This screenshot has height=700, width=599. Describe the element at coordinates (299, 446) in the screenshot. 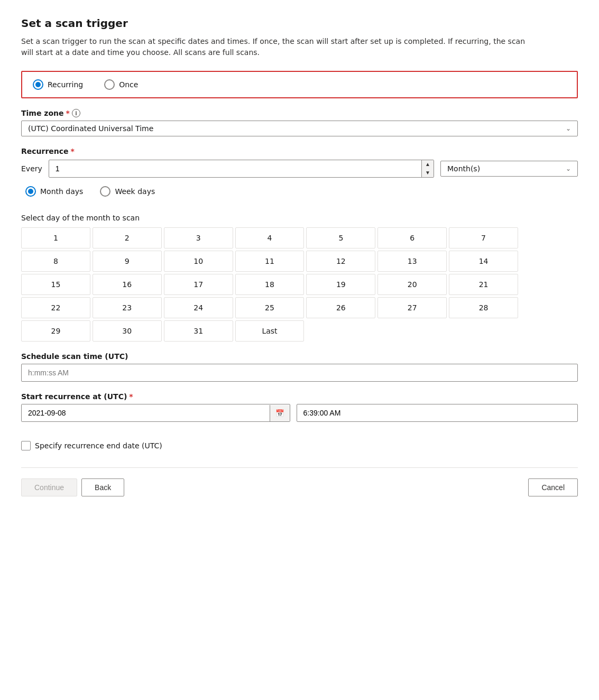

I see `end-date-row: Specify recurrence end date (UTC)` at that location.